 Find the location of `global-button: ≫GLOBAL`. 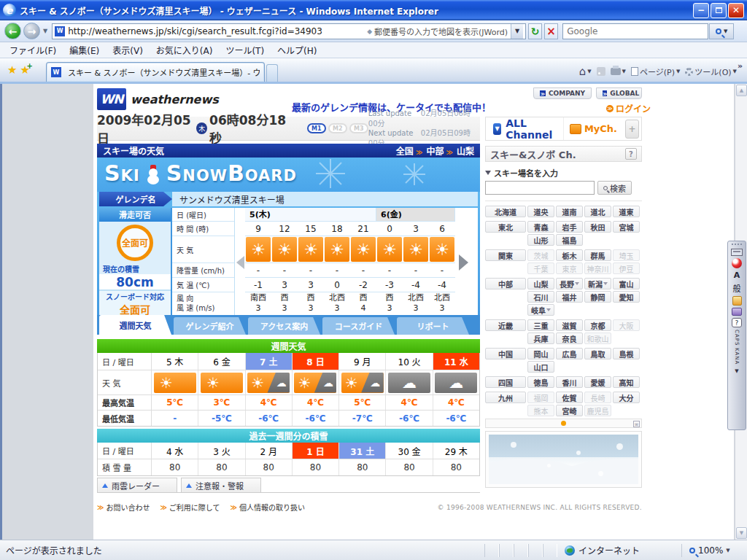

global-button: ≫GLOBAL is located at coordinates (619, 93).